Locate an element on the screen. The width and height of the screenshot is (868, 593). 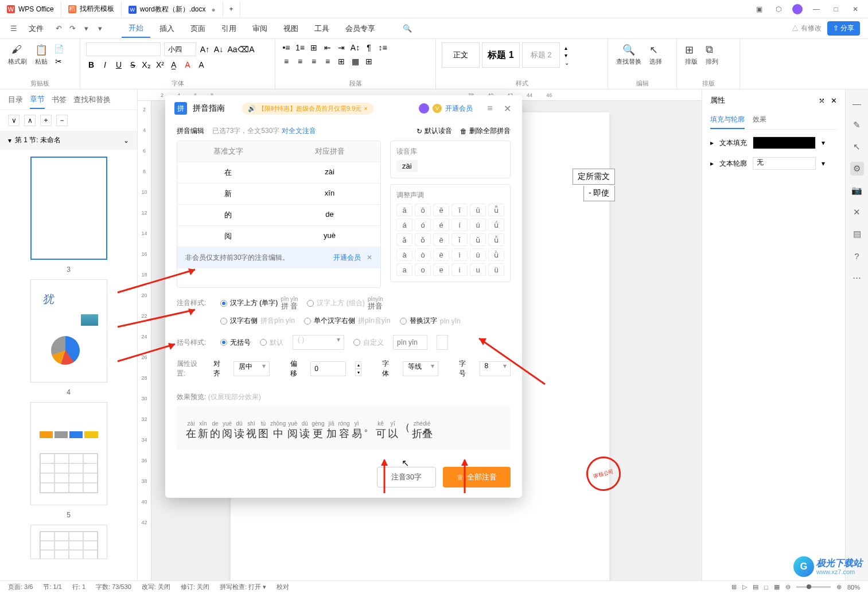
font-color-button: A is located at coordinates (188, 65).